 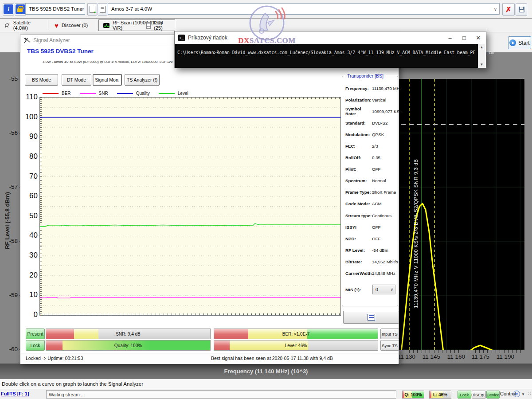 What do you see at coordinates (370, 100) in the screenshot?
I see `transponder-row: Polarization:Vertical` at bounding box center [370, 100].